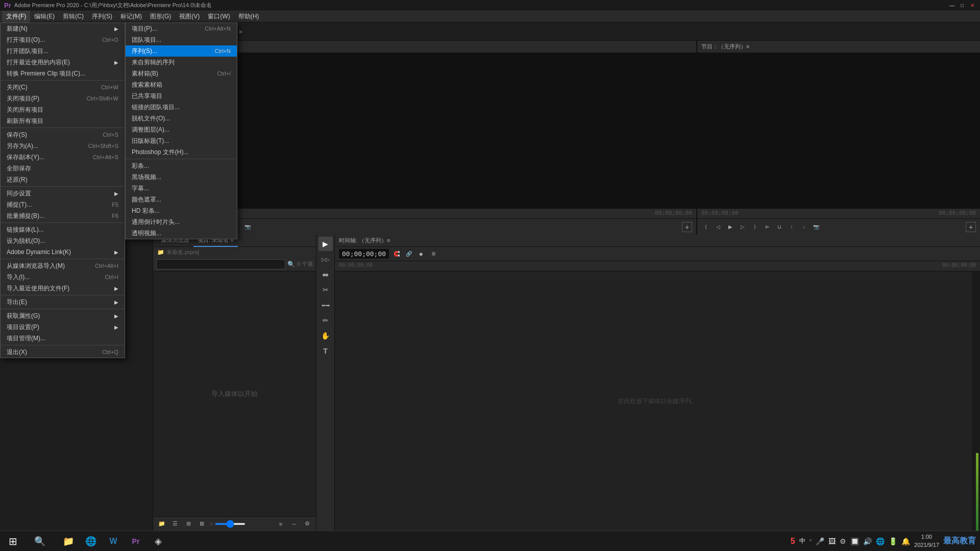 The width and height of the screenshot is (980, 551). What do you see at coordinates (62, 288) in the screenshot?
I see `menu-import-recent: 导入最近使用的文件(F) ▶` at bounding box center [62, 288].